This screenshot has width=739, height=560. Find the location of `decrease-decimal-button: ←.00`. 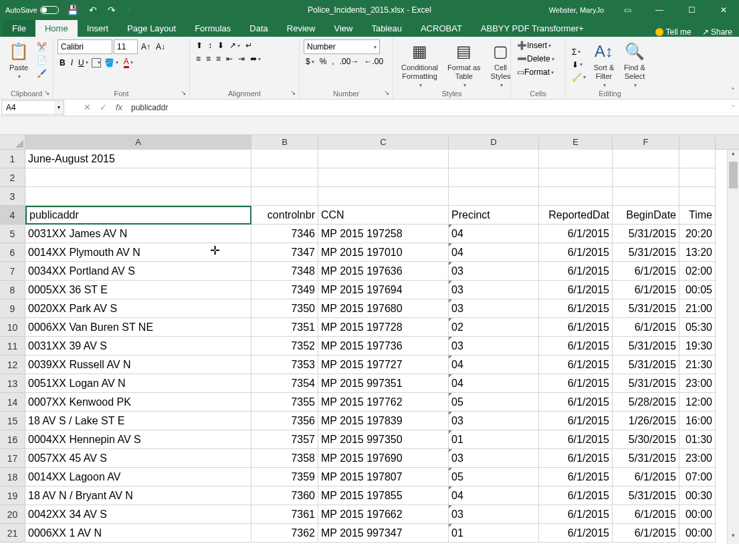

decrease-decimal-button: ←.00 is located at coordinates (373, 61).